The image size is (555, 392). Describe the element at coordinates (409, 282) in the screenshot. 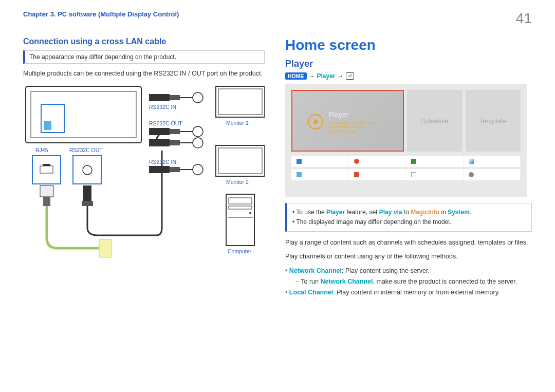

I see `network-channel-sub: To run Network Channel, make sure the pr…` at that location.